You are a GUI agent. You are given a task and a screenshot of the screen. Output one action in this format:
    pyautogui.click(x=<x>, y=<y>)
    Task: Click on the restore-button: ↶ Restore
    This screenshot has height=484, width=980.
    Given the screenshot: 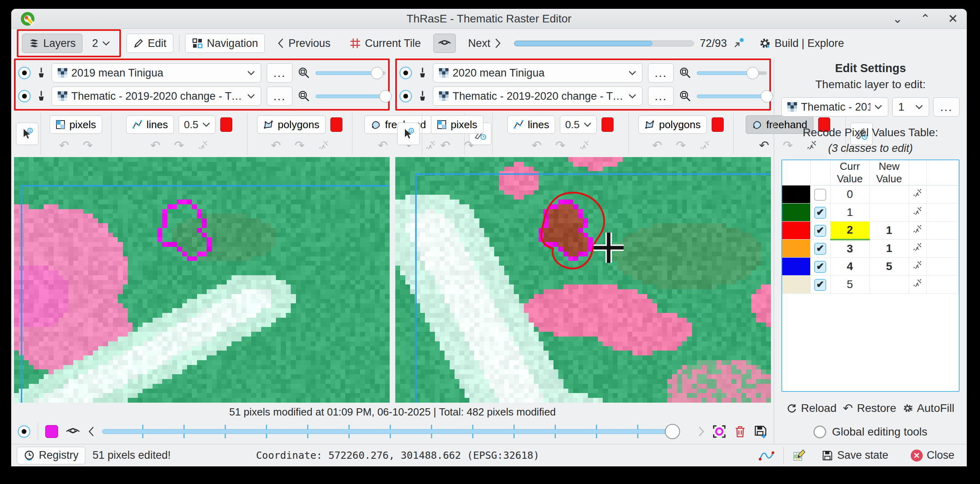 What is the action you would take?
    pyautogui.click(x=870, y=408)
    